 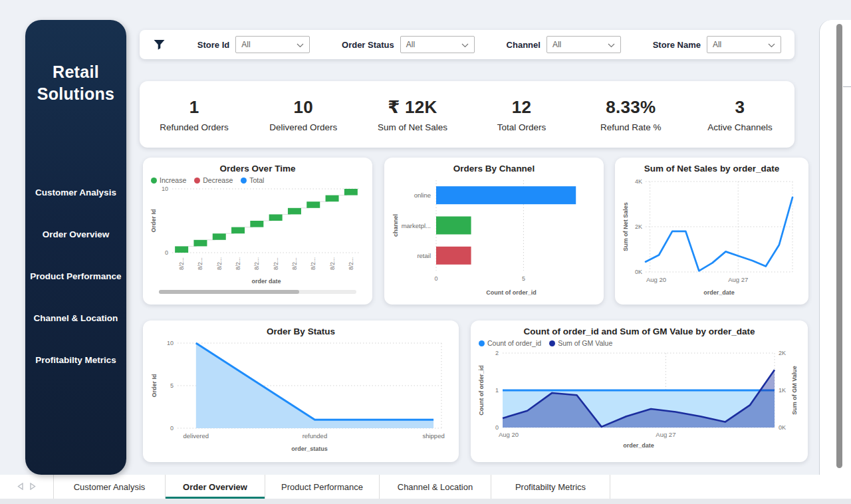 I want to click on kpi-net-sales: ₹ 12K Sum of Net Sales, so click(x=412, y=114).